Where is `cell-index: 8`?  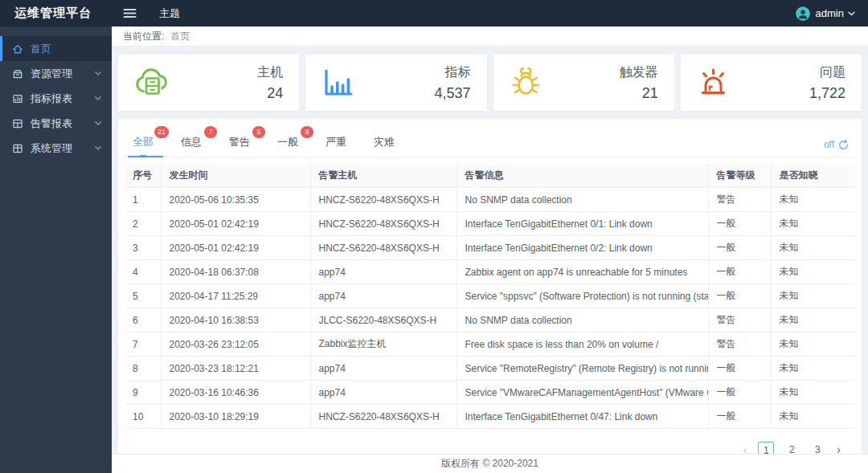
cell-index: 8 is located at coordinates (143, 369).